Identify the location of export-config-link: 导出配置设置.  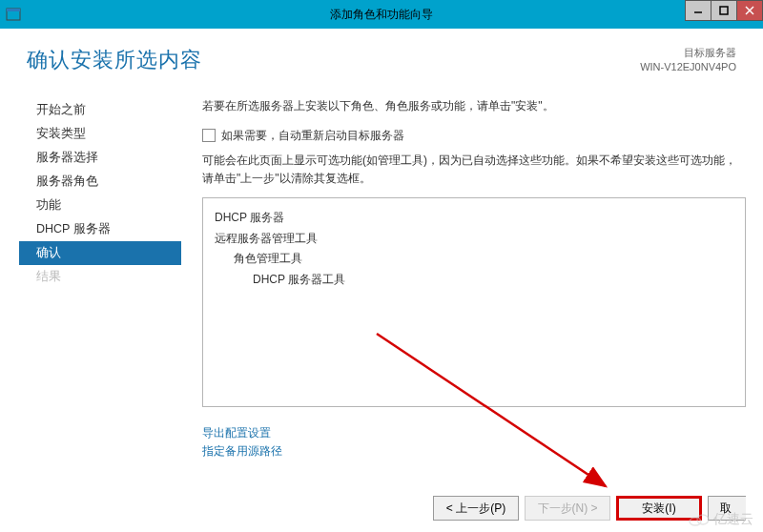
(474, 433).